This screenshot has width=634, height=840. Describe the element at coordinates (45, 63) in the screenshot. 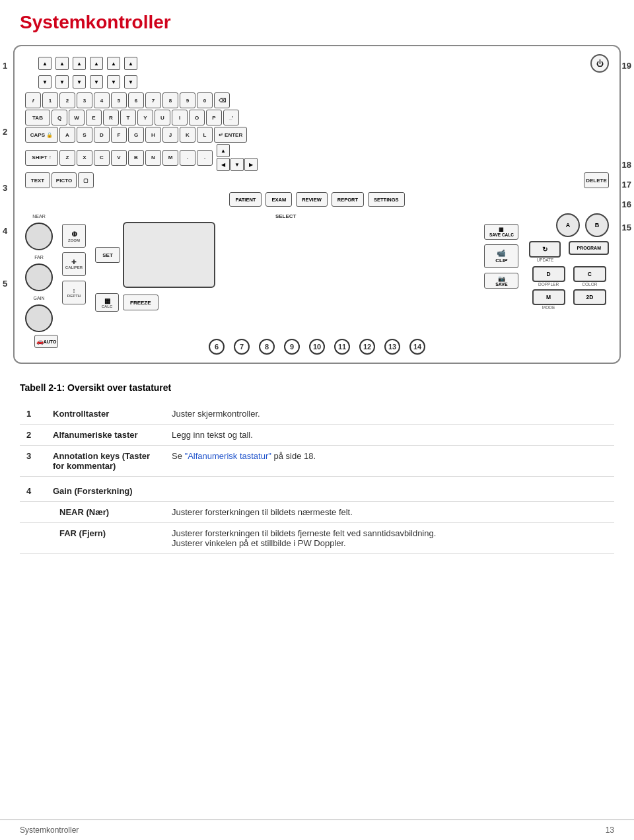

I see `arrow-up-1: ▲` at that location.